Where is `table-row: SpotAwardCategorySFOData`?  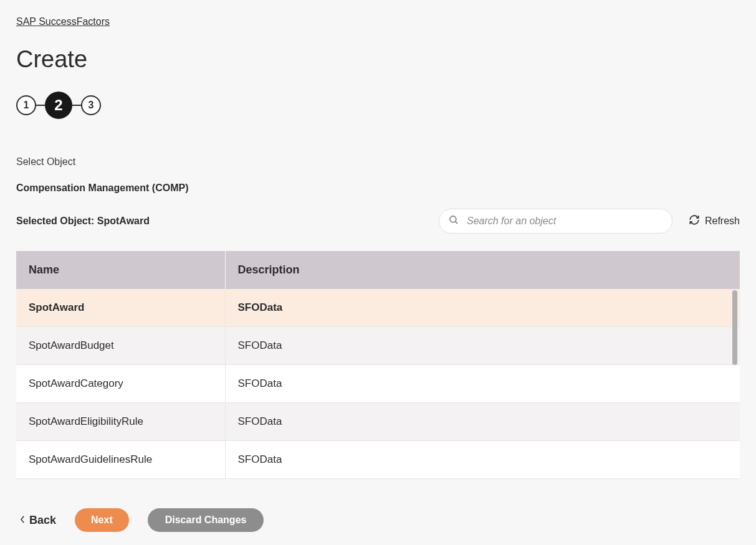 table-row: SpotAwardCategorySFOData is located at coordinates (378, 384).